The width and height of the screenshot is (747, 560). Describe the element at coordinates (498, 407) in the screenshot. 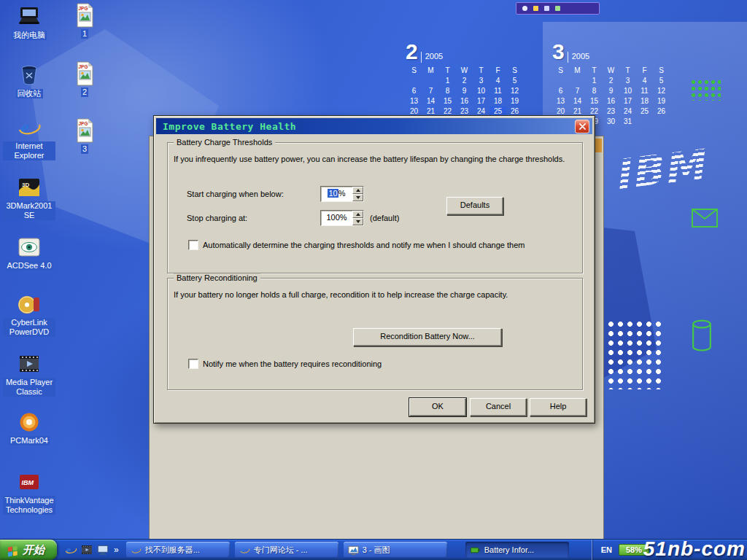

I see `cancel-button: Cancel` at that location.